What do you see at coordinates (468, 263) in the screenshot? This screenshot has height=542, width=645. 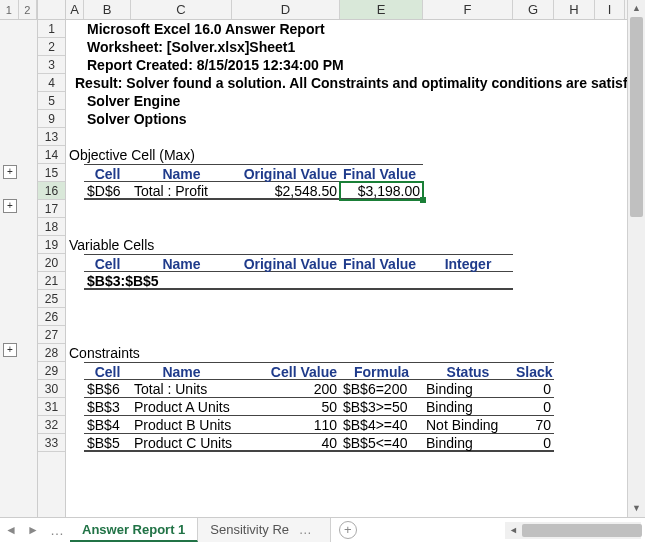 I see `vh-int: Integer` at bounding box center [468, 263].